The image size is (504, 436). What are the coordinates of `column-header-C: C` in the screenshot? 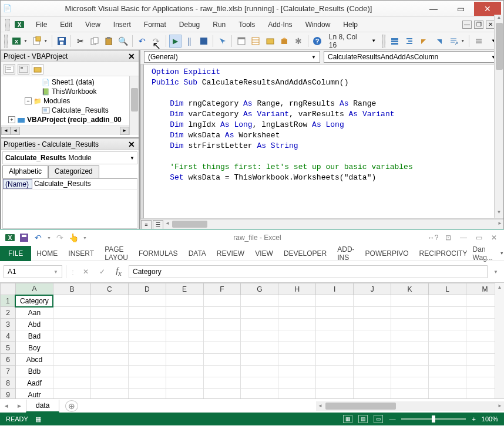 It's located at (109, 289).